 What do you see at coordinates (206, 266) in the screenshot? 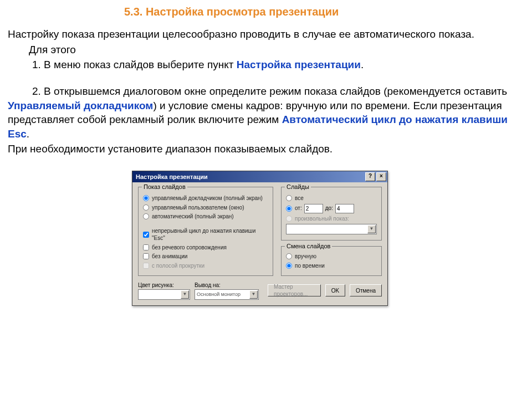
I see `check-scrollbar: с полосой прокрутки` at bounding box center [206, 266].